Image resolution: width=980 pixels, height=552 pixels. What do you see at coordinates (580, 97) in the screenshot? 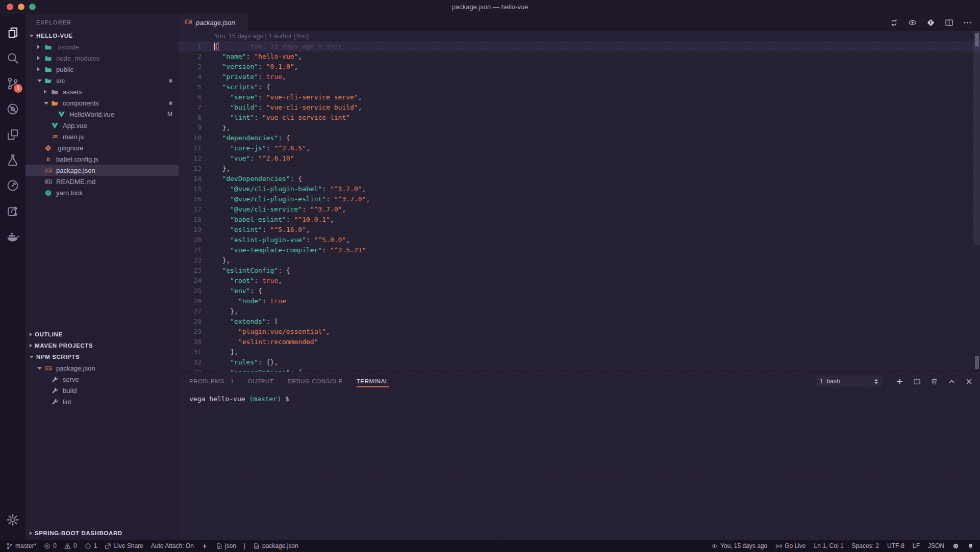
I see `code-line-6: 6"serve": "vue-cli-service serve",` at bounding box center [580, 97].